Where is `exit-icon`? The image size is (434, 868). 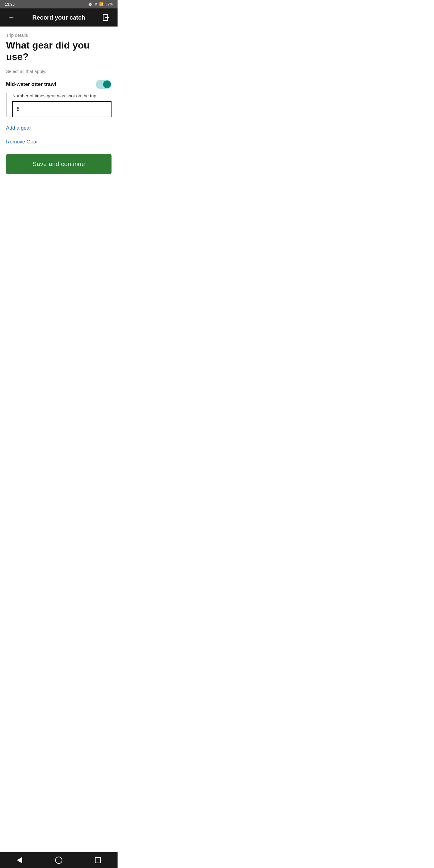
exit-icon is located at coordinates (106, 18).